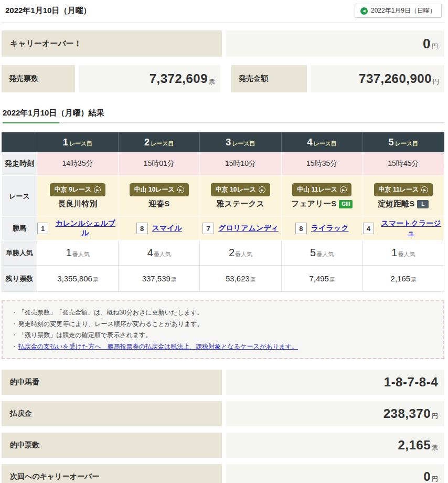 The height and width of the screenshot is (483, 448). What do you see at coordinates (38, 79) in the screenshot?
I see `sales-tickets-label: 発売票数` at bounding box center [38, 79].